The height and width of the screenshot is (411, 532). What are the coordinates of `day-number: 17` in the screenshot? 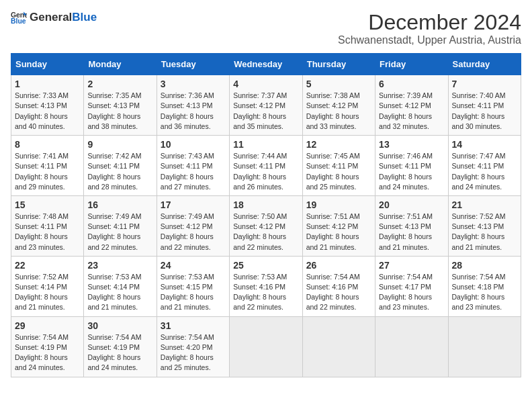 It's located at (193, 205).